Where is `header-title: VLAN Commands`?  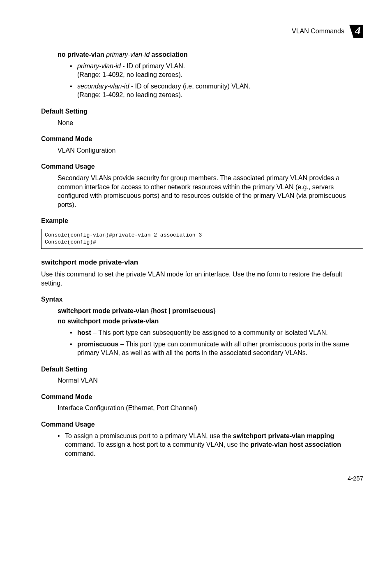 header-title: VLAN Commands is located at coordinates (318, 31).